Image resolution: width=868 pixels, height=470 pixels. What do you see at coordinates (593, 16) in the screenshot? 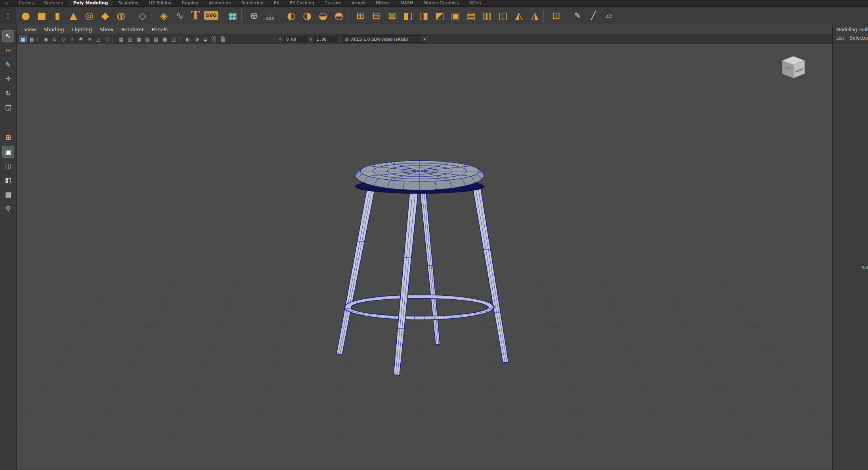
I see `multi-cut-icon: ╱` at bounding box center [593, 16].